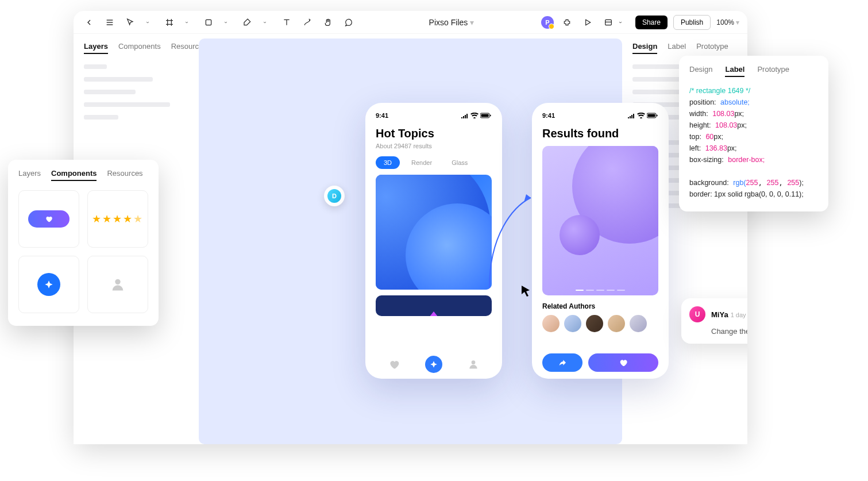 The image size is (868, 481). What do you see at coordinates (562, 363) in the screenshot?
I see `share-button` at bounding box center [562, 363].